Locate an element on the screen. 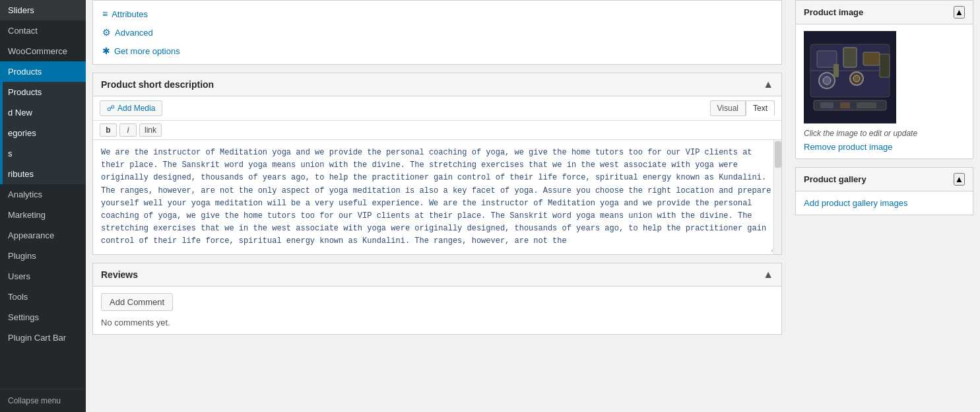 The image size is (980, 412). product-gallery-header: Product gallery ▲ is located at coordinates (884, 180).